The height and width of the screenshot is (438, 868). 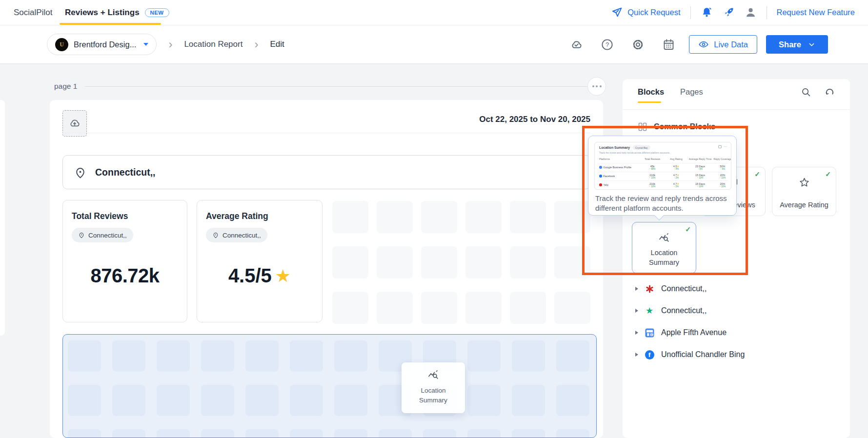 I want to click on new-badge: NEW, so click(x=157, y=13).